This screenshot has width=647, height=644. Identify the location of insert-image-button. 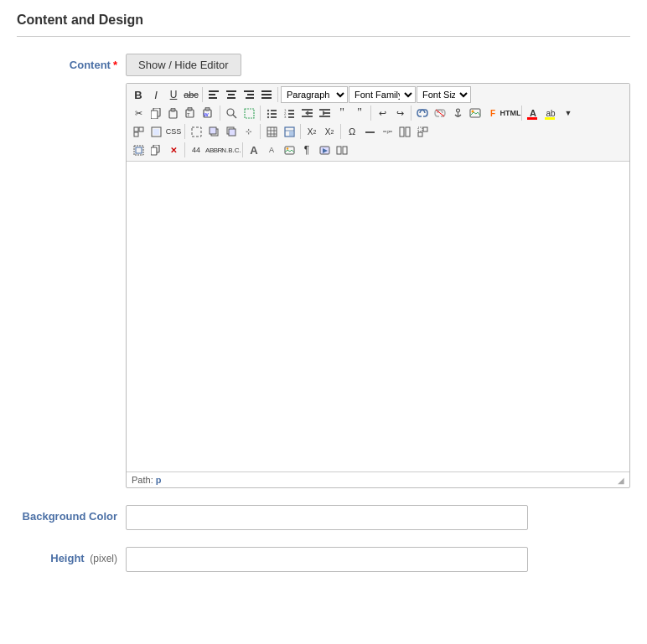
(475, 113).